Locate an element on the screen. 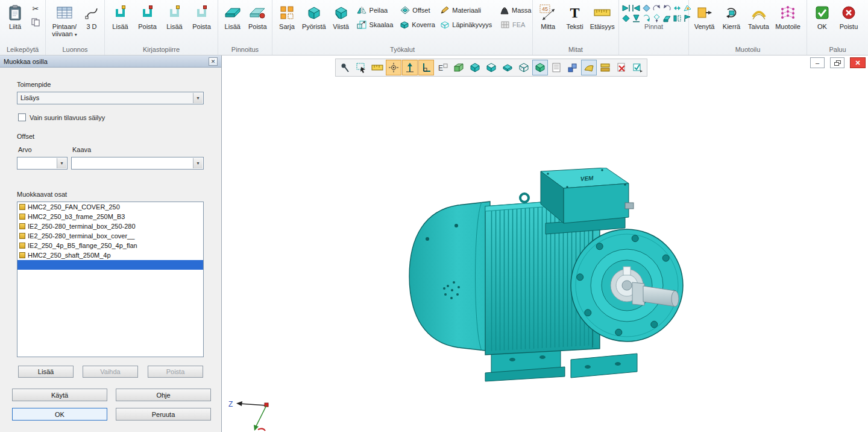 This screenshot has height=432, width=868. pick-element-icon: E is located at coordinates (442, 68).